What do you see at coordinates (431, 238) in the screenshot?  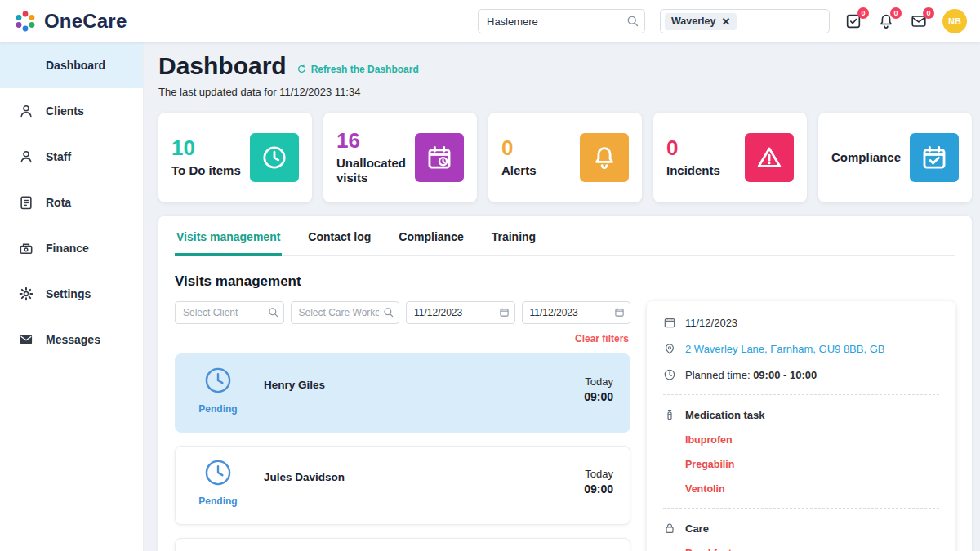 I see `tab-compliance: Compliance` at bounding box center [431, 238].